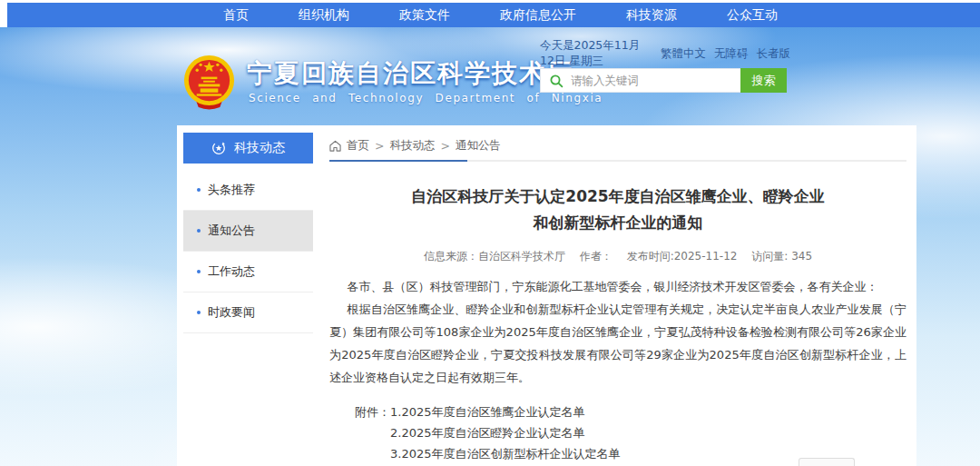  Describe the element at coordinates (631, 432) in the screenshot. I see `attachments-block: 附件： 1.2025年度自治区雏鹰企业认定名单 2.2025年度自治区瞪羚企业认…` at that location.